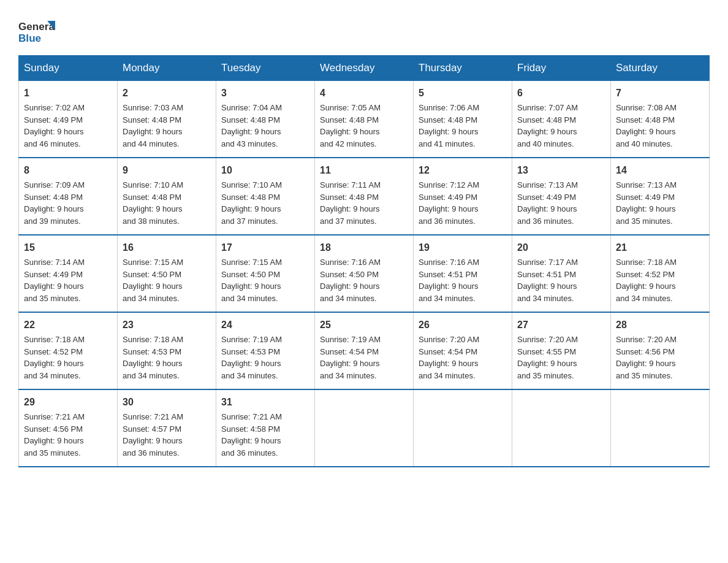  What do you see at coordinates (266, 351) in the screenshot?
I see `calendar-cell: 24Sunrise: 7:19 AMSunset: 4:53 PMDayligh…` at bounding box center [266, 351].